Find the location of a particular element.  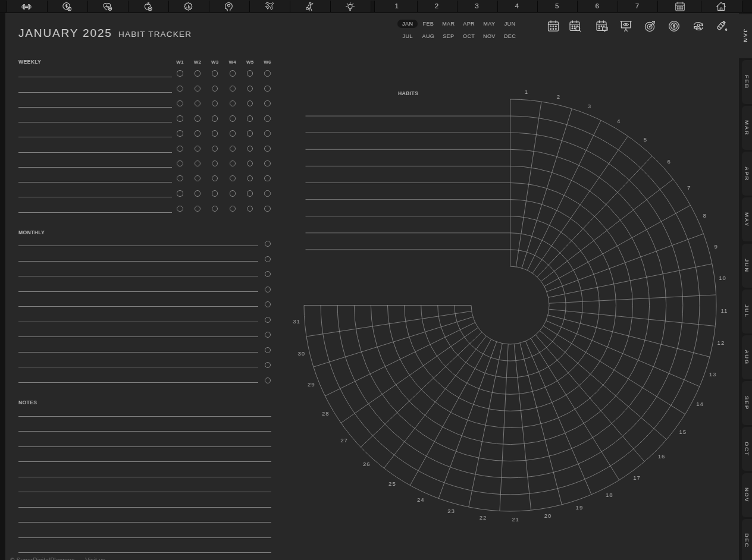

svg-text: 14 is located at coordinates (700, 404).